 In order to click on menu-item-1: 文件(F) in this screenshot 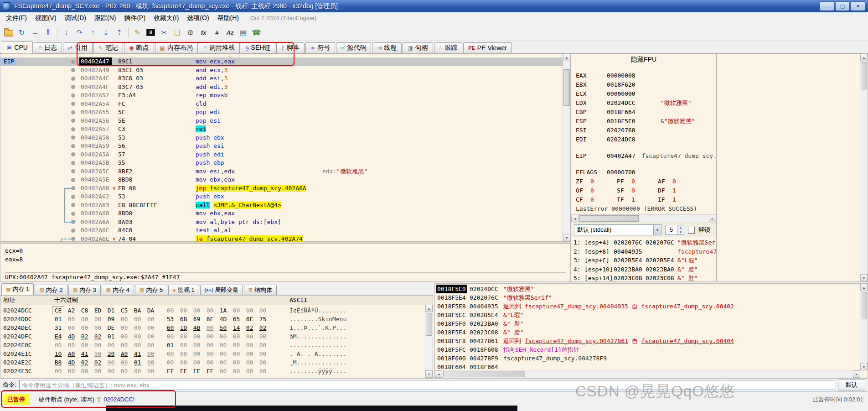, I will do `click(16, 18)`.